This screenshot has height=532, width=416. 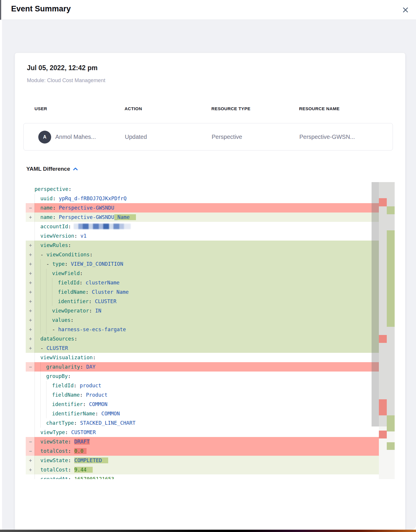 What do you see at coordinates (202, 376) in the screenshot?
I see `diff-line: groupBy:` at bounding box center [202, 376].